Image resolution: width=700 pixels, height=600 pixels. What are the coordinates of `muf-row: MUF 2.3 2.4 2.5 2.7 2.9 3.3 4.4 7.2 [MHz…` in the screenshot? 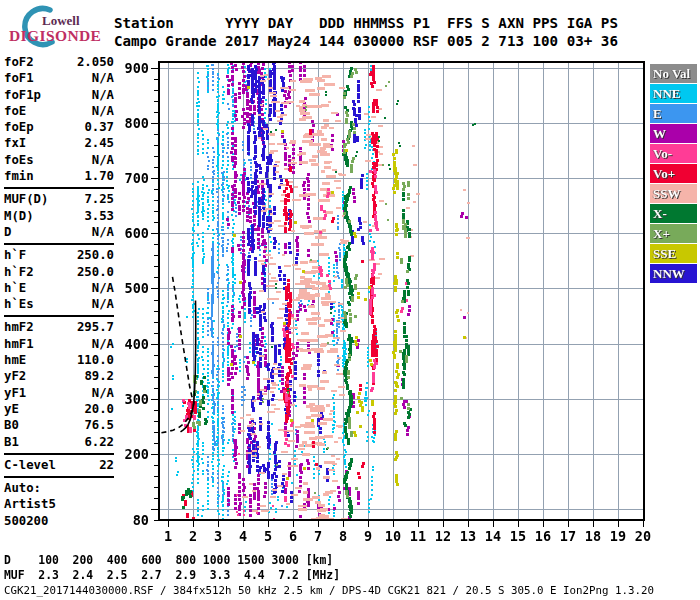 It's located at (172, 575).